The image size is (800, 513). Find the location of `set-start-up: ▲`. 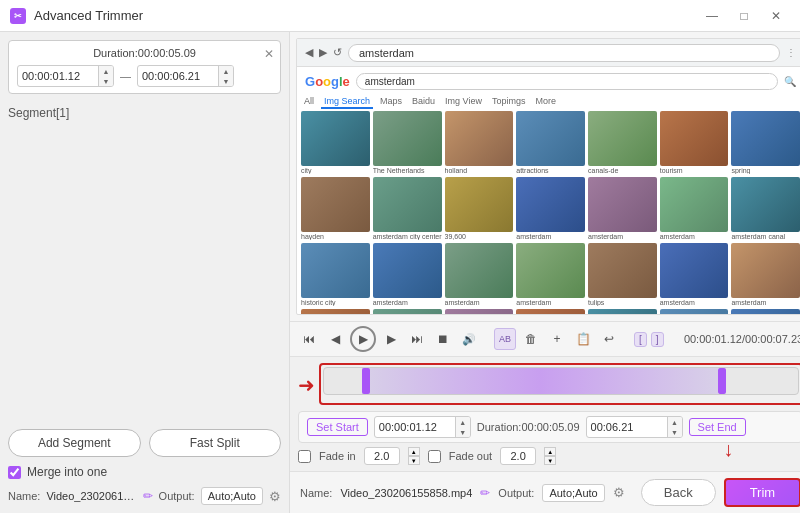

set-start-up: ▲ is located at coordinates (463, 422).